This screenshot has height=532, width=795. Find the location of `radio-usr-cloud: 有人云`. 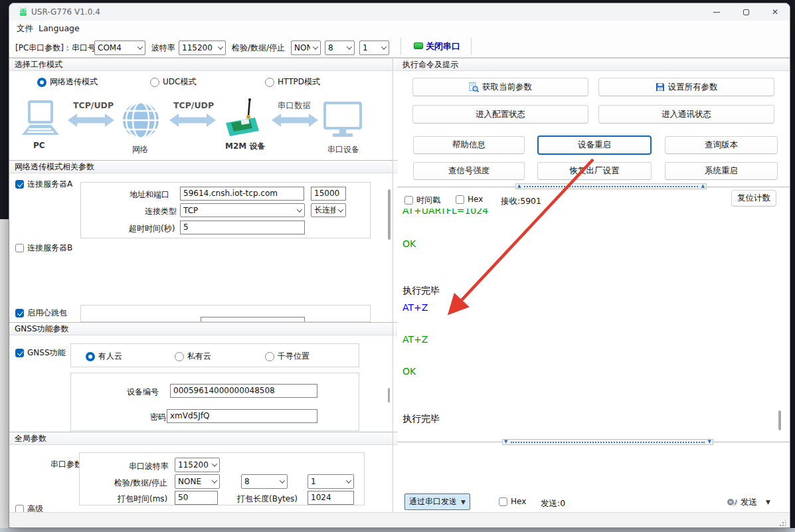

radio-usr-cloud: 有人云 is located at coordinates (104, 356).